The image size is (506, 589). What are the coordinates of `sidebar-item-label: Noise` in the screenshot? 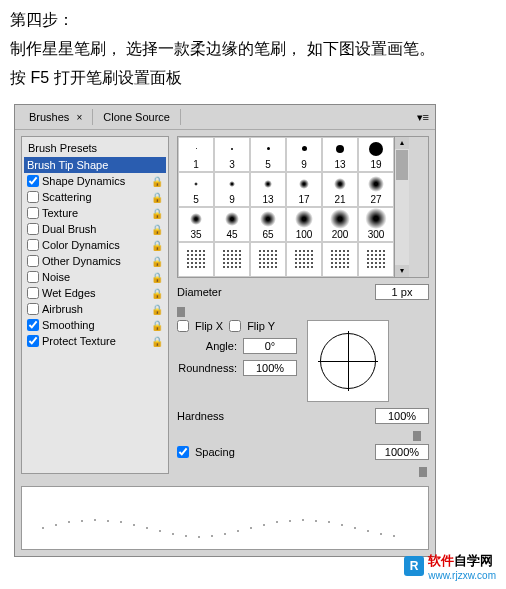 It's located at (56, 277).